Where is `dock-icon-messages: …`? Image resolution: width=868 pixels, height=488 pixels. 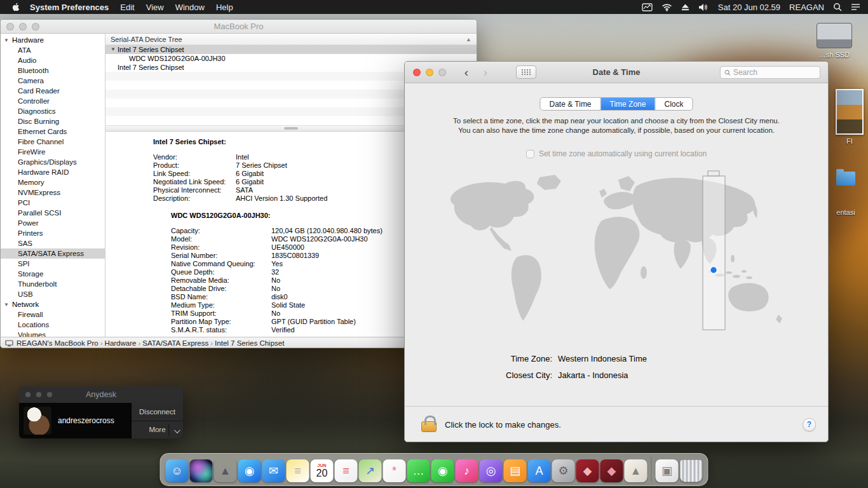
dock-icon-messages: … is located at coordinates (419, 471).